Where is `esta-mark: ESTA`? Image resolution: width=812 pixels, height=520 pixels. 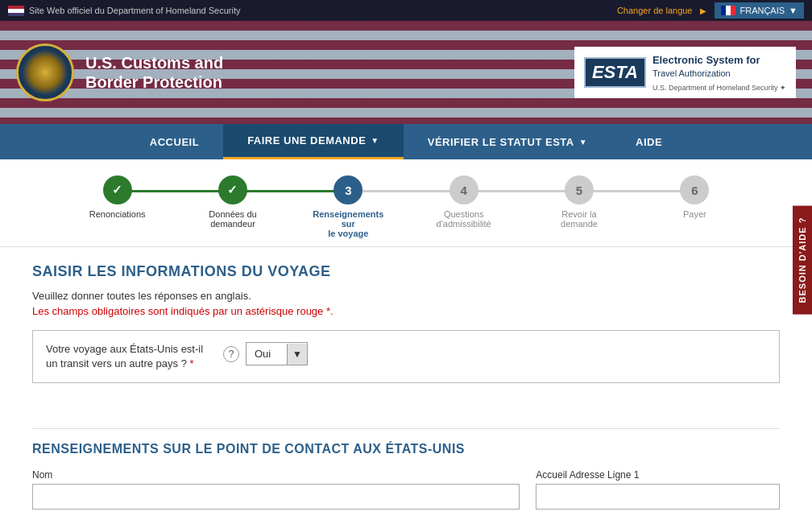
esta-mark: ESTA is located at coordinates (615, 72).